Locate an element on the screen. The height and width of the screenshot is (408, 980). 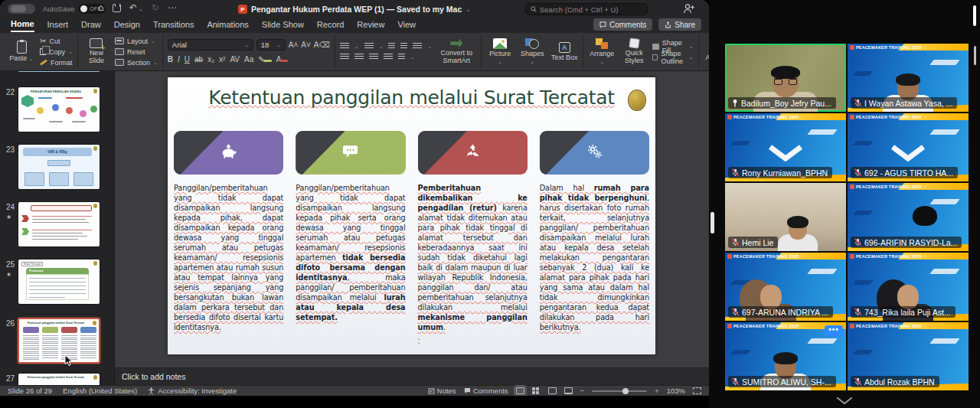
layout-button: Layout ⌄ is located at coordinates (136, 41).